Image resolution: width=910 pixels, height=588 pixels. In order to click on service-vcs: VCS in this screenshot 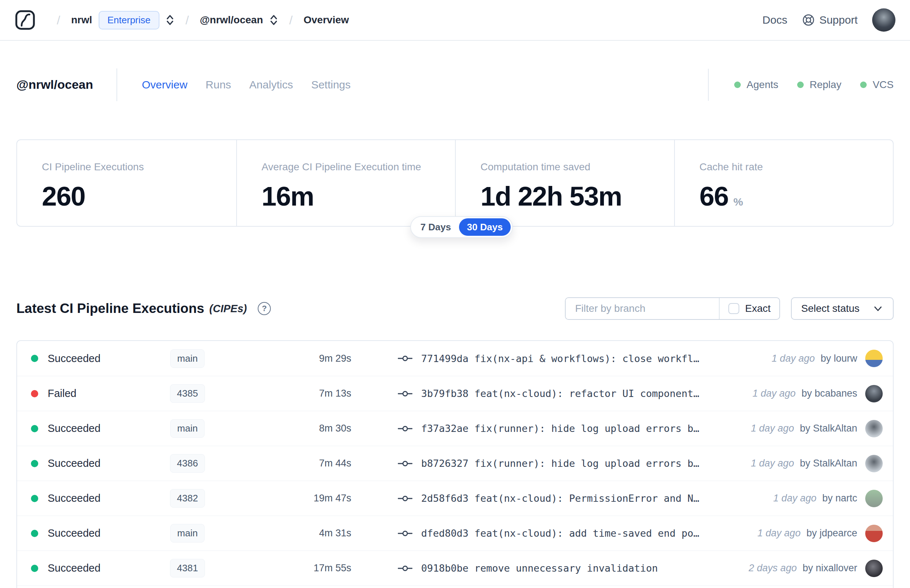, I will do `click(877, 85)`.